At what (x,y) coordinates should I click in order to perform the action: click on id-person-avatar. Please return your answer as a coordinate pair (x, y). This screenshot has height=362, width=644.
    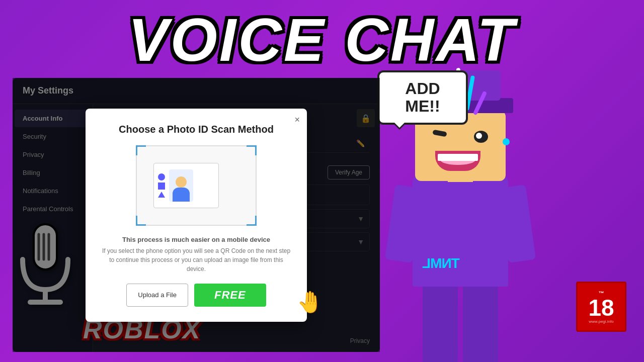
    Looking at the image, I should click on (181, 186).